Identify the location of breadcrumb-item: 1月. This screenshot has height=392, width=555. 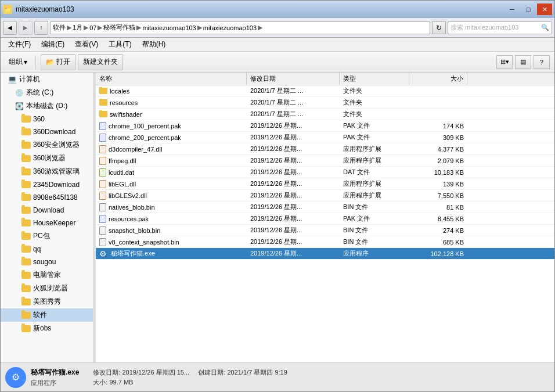
(78, 28).